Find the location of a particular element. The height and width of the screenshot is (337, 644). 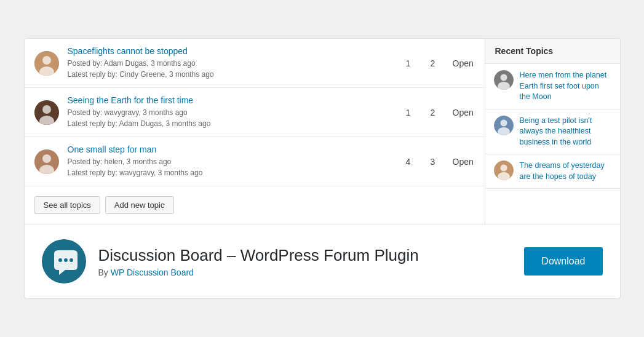

topic-posted-by: Posted by: helen, 3 months ago is located at coordinates (231, 162).